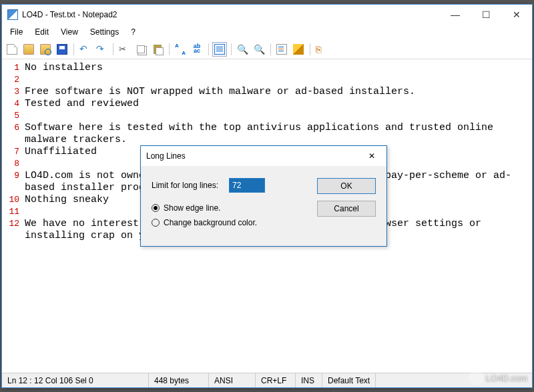 The image size is (534, 392). Describe the element at coordinates (321, 49) in the screenshot. I see `exit-door-icon: ⎘` at that location.